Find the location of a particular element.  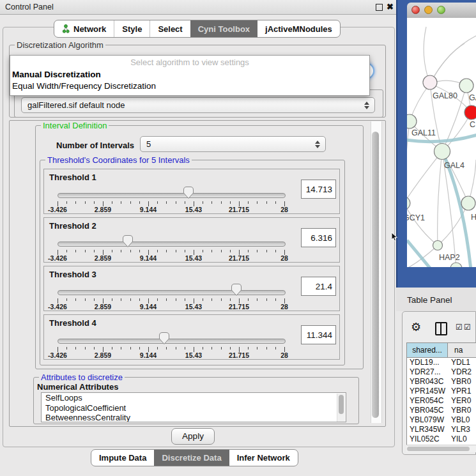

network-node-gcy1 is located at coordinates (409, 203).